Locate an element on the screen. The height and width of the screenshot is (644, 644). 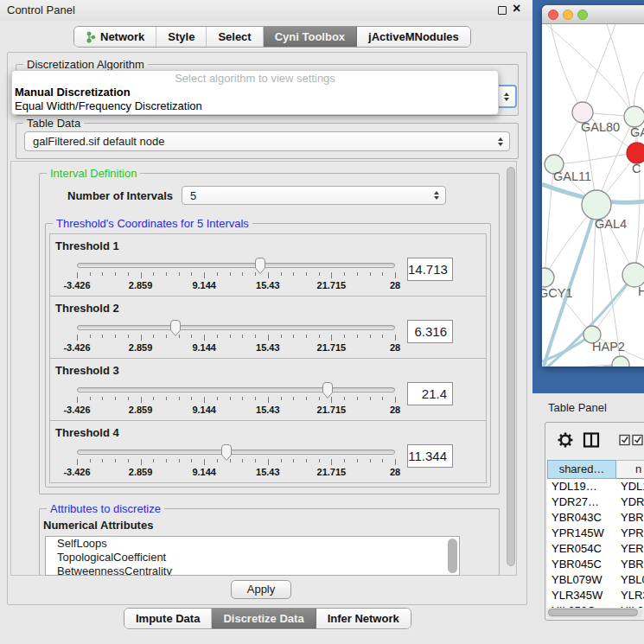
vertical-scrollbar-thumb is located at coordinates (511, 367).